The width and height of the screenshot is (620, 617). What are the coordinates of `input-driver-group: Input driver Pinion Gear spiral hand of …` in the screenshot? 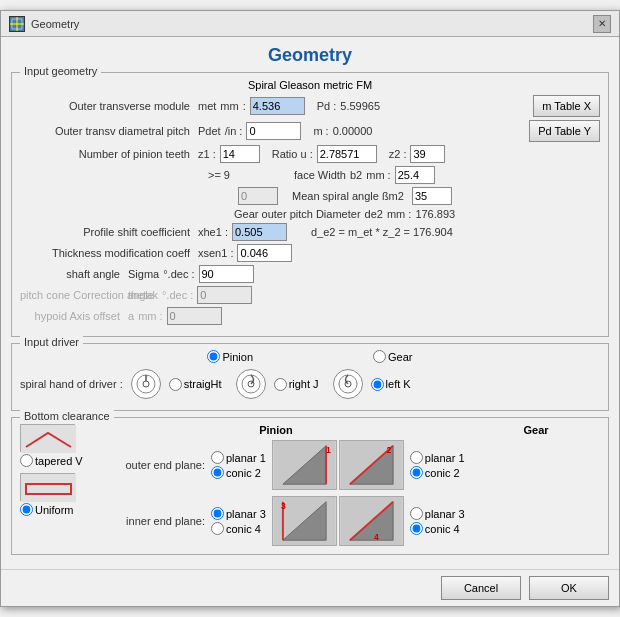 It's located at (310, 377).